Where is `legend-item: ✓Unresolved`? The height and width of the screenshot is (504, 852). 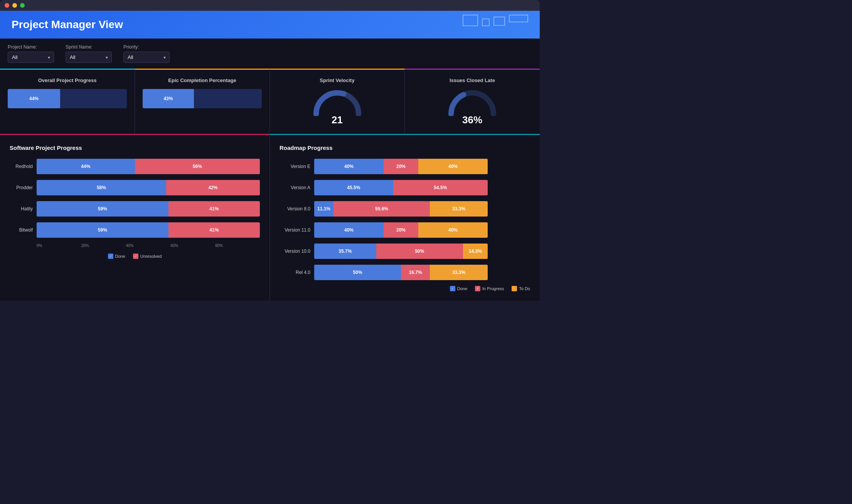 legend-item: ✓Unresolved is located at coordinates (147, 256).